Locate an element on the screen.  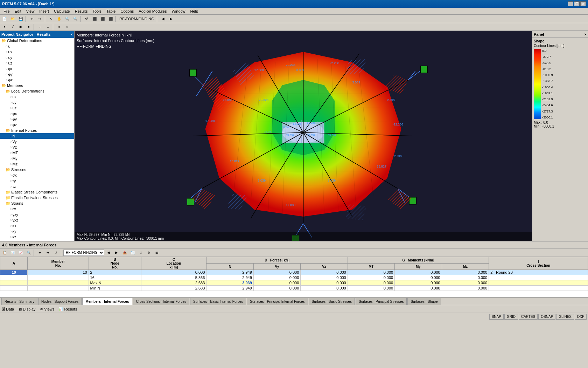
nav-content: 📂Global Deformations○u○ux○uy○uz○φx○φy○φz… is located at coordinates (37, 139).